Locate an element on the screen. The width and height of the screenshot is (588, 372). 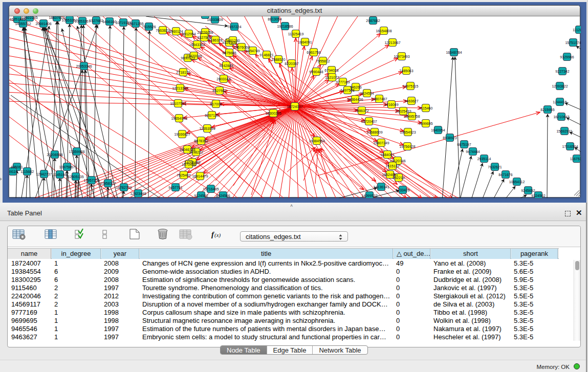
svg-text: 19654923 is located at coordinates (407, 132).